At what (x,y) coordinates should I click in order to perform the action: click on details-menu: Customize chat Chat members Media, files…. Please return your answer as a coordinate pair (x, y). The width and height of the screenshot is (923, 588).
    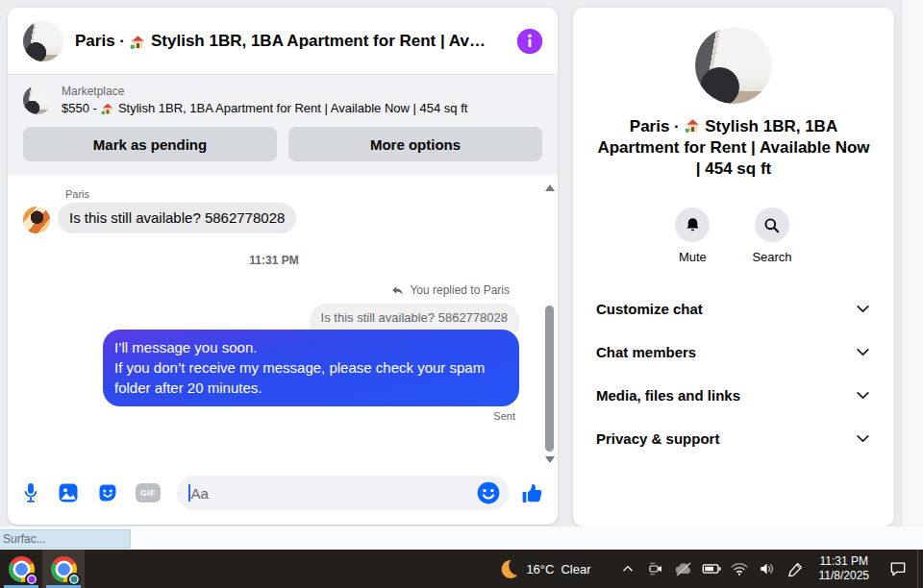
    Looking at the image, I should click on (734, 374).